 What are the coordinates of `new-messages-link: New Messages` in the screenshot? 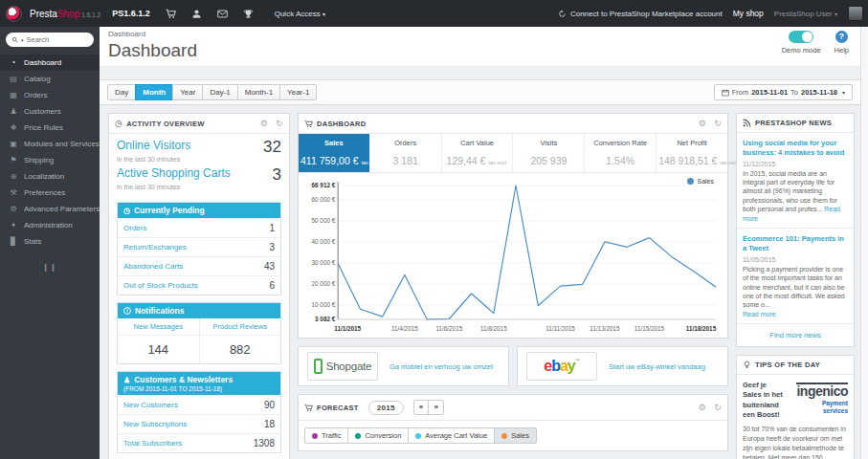 It's located at (159, 327).